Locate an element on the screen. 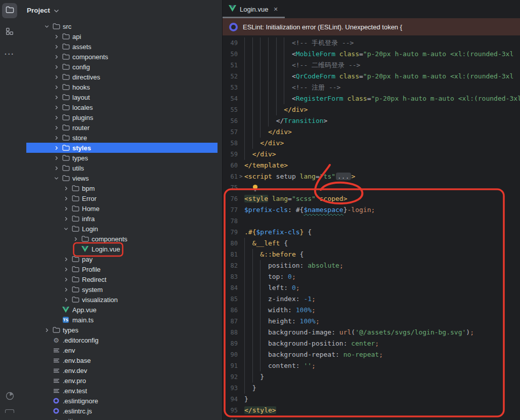 This screenshot has width=520, height=420. more-tools-button: ··· is located at coordinates (10, 54).